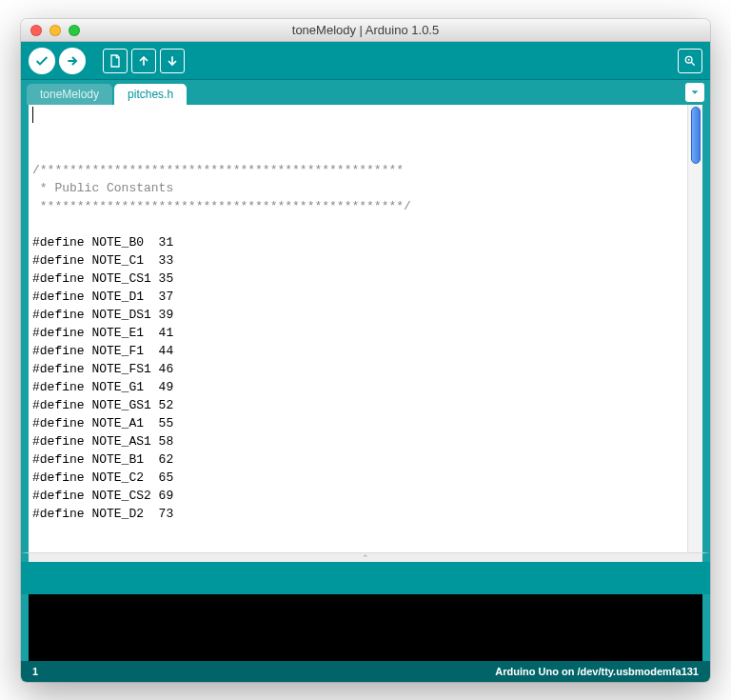 This screenshot has height=700, width=731. What do you see at coordinates (690, 61) in the screenshot?
I see `serial-monitor-button` at bounding box center [690, 61].